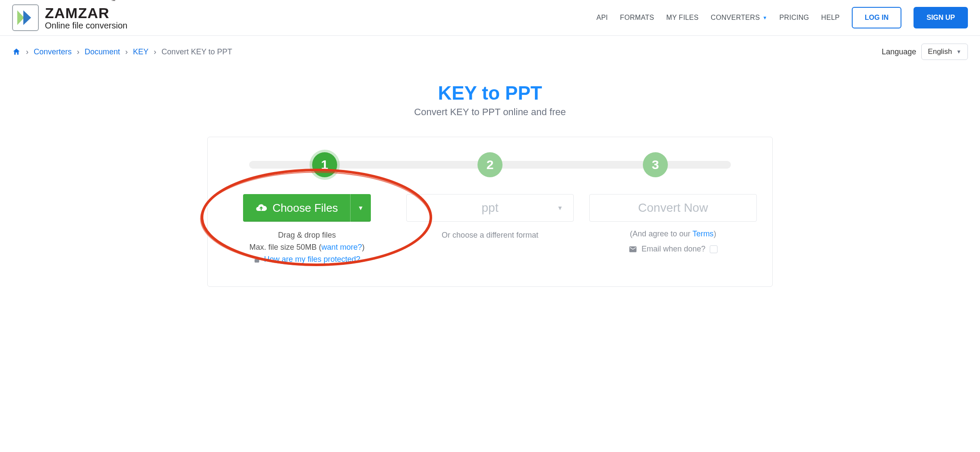 This screenshot has width=980, height=452. What do you see at coordinates (25, 18) in the screenshot?
I see `logo-mark-icon` at bounding box center [25, 18].